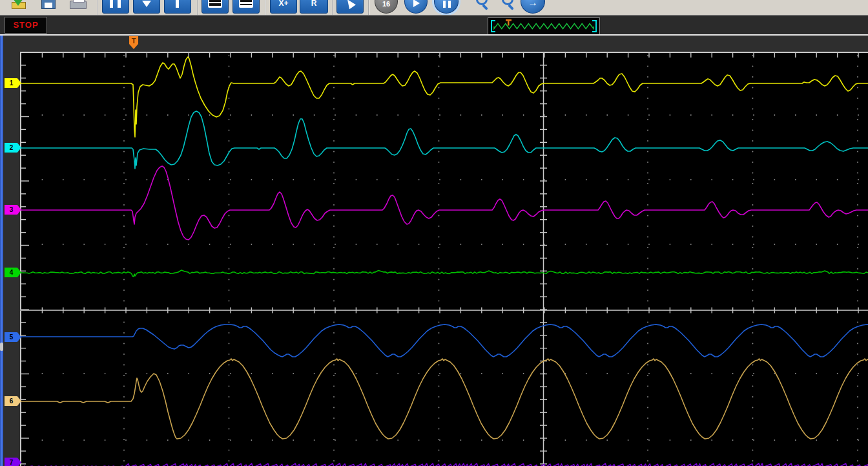 The width and height of the screenshot is (868, 466). Describe the element at coordinates (178, 6) in the screenshot. I see `trigger-setup-button` at that location.